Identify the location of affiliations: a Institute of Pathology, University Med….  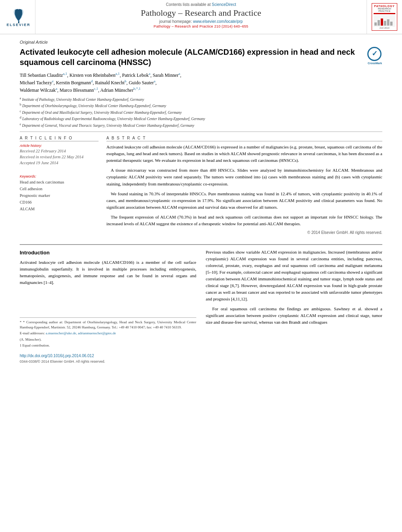
(201, 112).